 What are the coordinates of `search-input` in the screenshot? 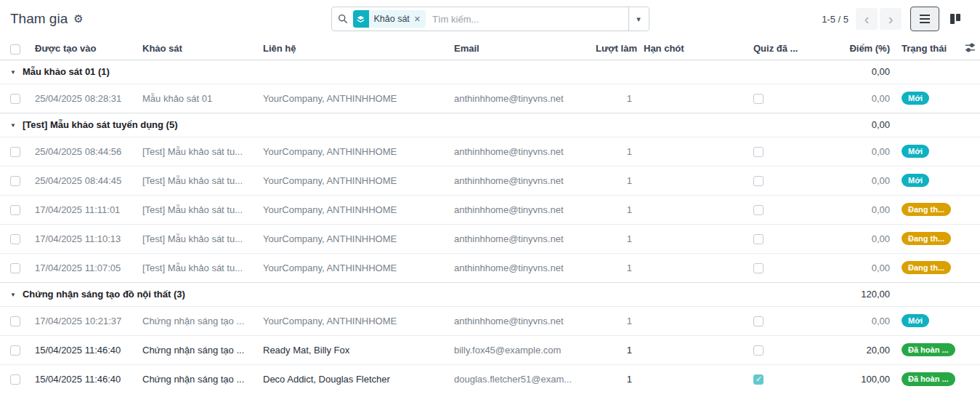 It's located at (526, 19).